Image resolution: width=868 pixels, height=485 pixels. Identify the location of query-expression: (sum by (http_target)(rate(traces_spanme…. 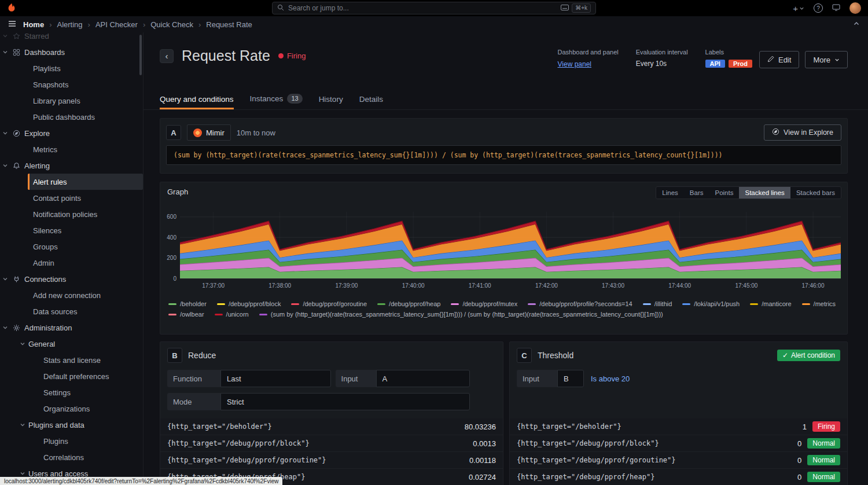
(503, 155).